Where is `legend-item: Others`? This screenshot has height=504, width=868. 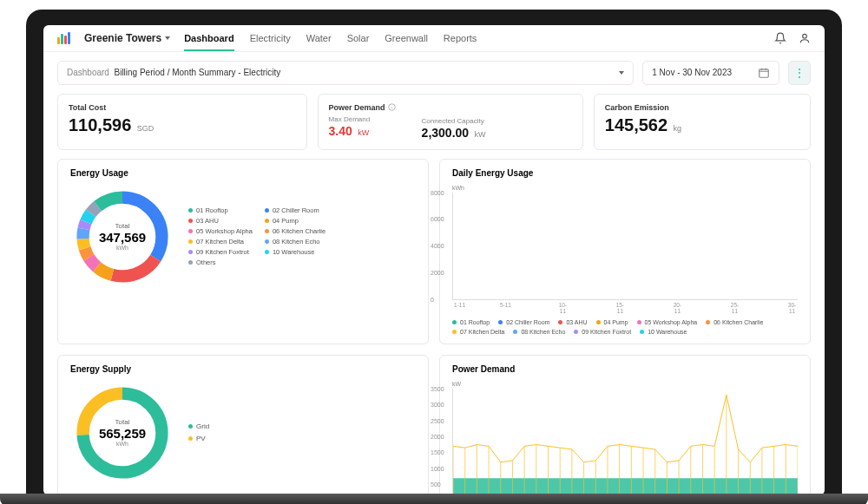
legend-item: Others is located at coordinates (220, 262).